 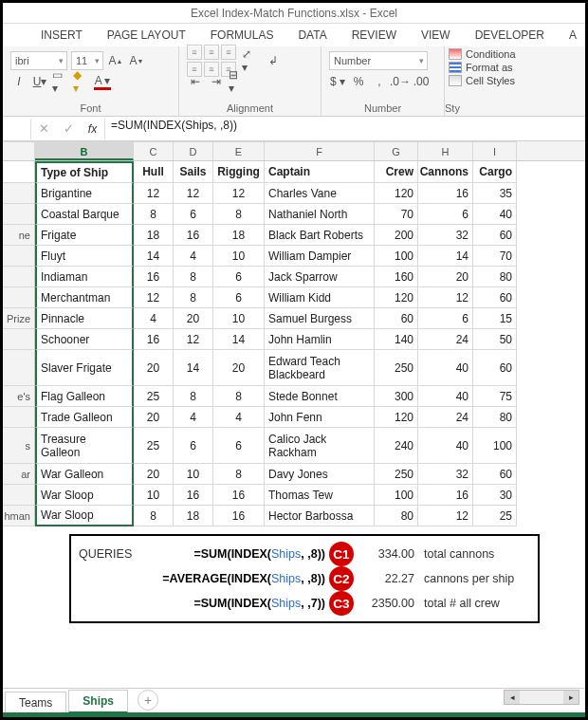 What do you see at coordinates (345, 129) in the screenshot?
I see `formula-input: =SUM(INDEX(Ships, ,8))` at bounding box center [345, 129].